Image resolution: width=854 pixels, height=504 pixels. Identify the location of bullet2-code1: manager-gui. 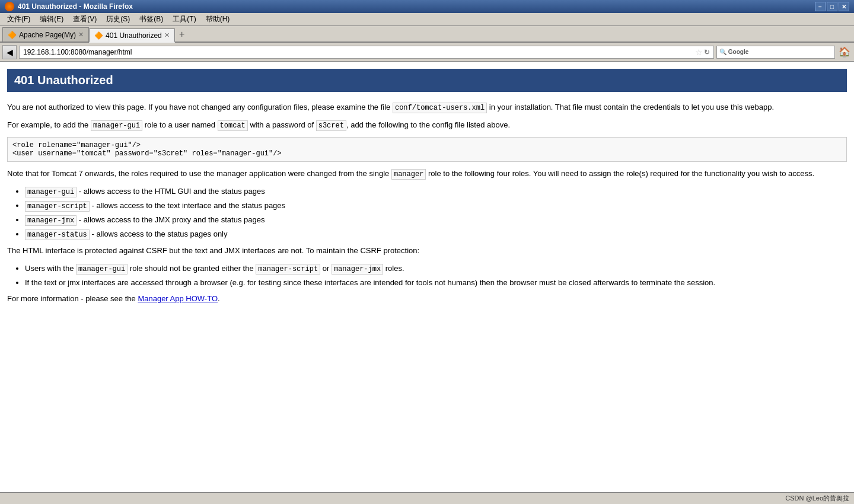
(102, 269).